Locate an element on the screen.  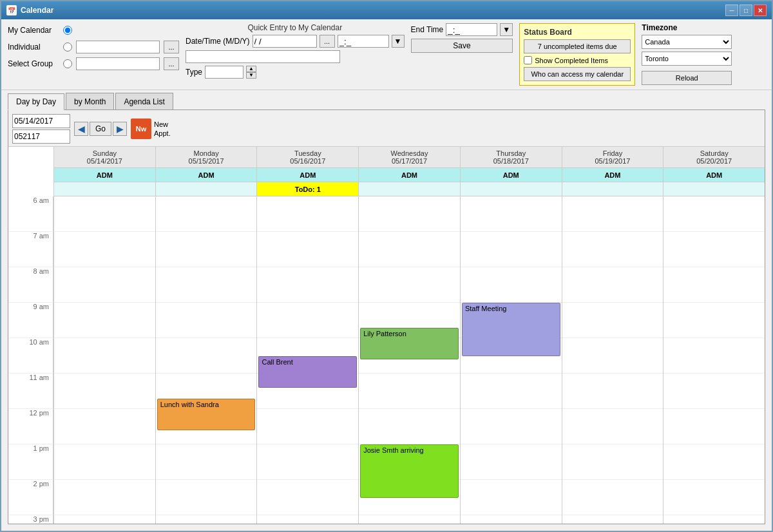
tab-by-month: by Month is located at coordinates (90, 101).